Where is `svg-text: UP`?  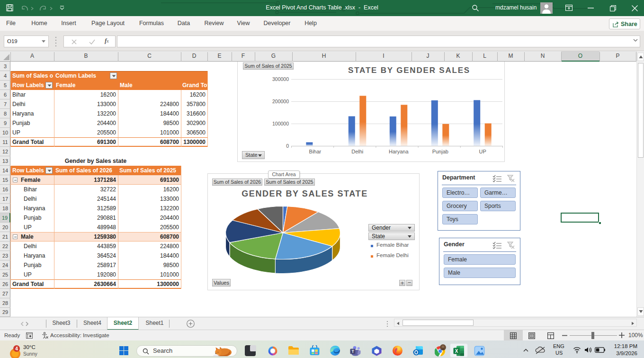
svg-text: UP is located at coordinates (483, 152).